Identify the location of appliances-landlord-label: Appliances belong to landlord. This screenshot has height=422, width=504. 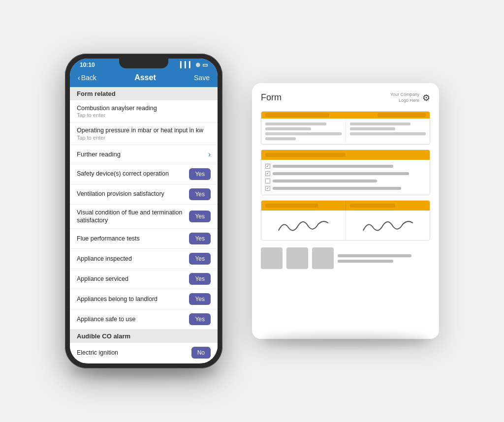
(133, 299).